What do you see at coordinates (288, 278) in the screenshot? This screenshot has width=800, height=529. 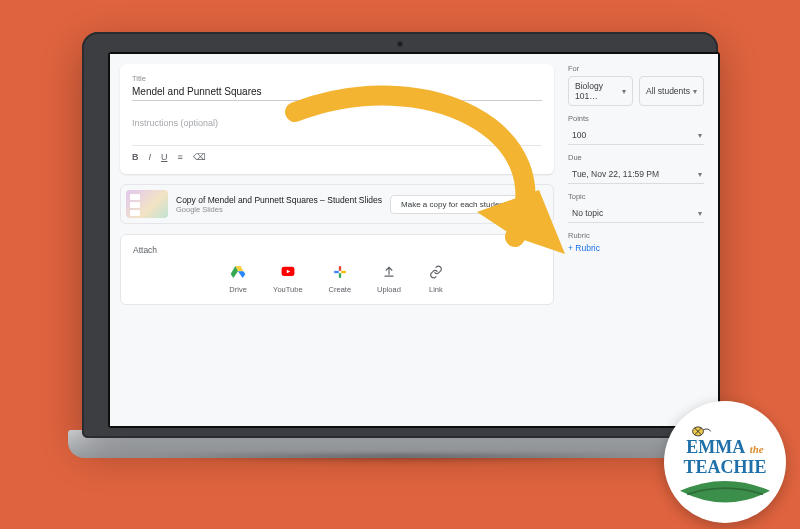 I see `attach-youtube-button: YouTube` at bounding box center [288, 278].